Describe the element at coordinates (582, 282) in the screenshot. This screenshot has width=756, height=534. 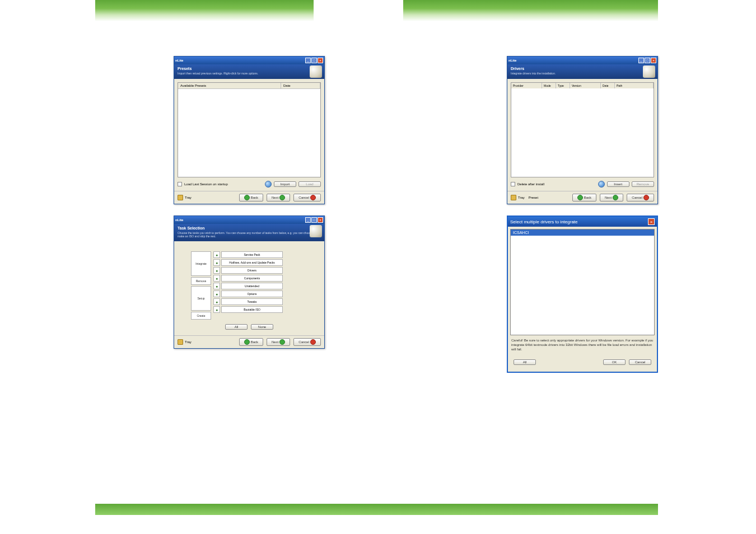
I see `driver-file-list: ICSAHCI` at that location.